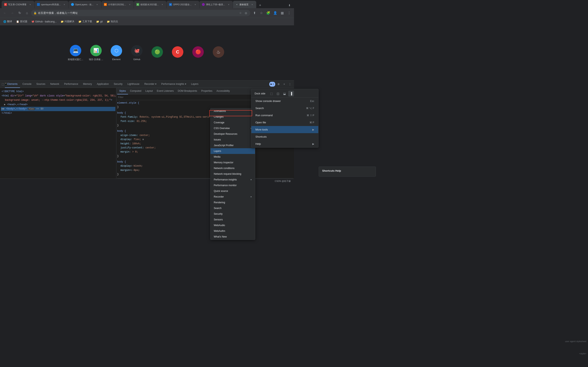 The width and height of the screenshot is (588, 367). I want to click on tab-csdn: C 写文章-CSDN博客 ×, so click(18, 4).